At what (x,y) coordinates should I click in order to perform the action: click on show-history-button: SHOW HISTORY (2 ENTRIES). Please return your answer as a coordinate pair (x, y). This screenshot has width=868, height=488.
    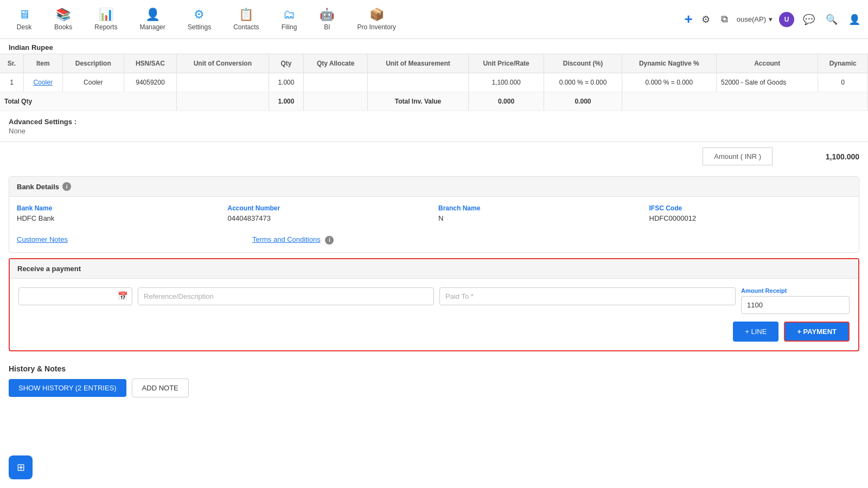
    Looking at the image, I should click on (67, 388).